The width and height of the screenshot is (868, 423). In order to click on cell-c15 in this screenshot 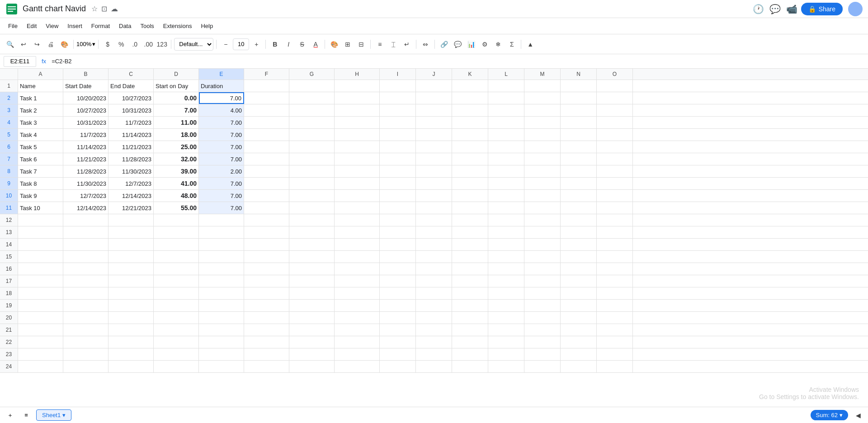, I will do `click(131, 257)`.